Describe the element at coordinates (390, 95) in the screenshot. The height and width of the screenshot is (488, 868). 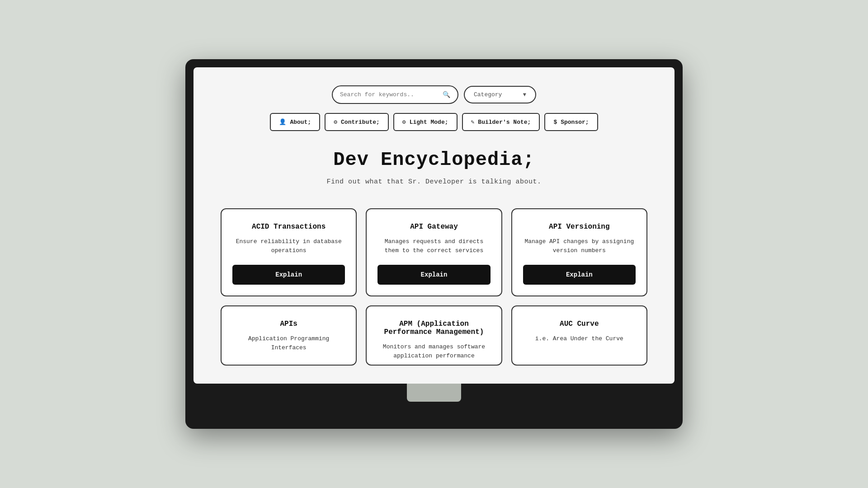
I see `search-input` at that location.